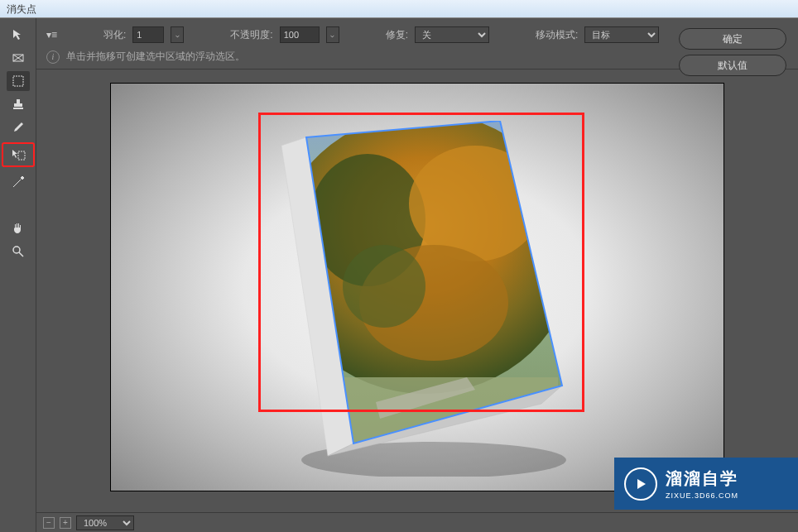 The image size is (798, 532). Describe the element at coordinates (53, 57) in the screenshot. I see `info-icon: i` at that location.